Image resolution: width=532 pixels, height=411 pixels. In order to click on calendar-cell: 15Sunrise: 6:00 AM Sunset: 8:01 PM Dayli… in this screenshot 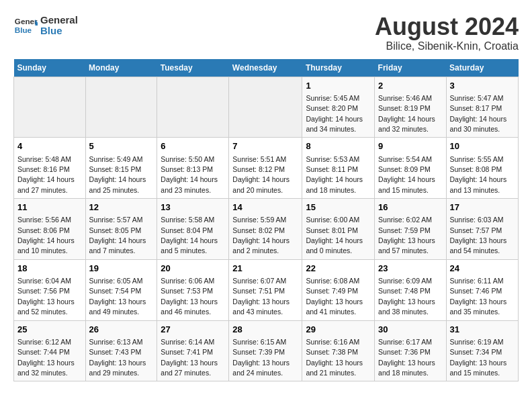, I will do `click(339, 230)`.